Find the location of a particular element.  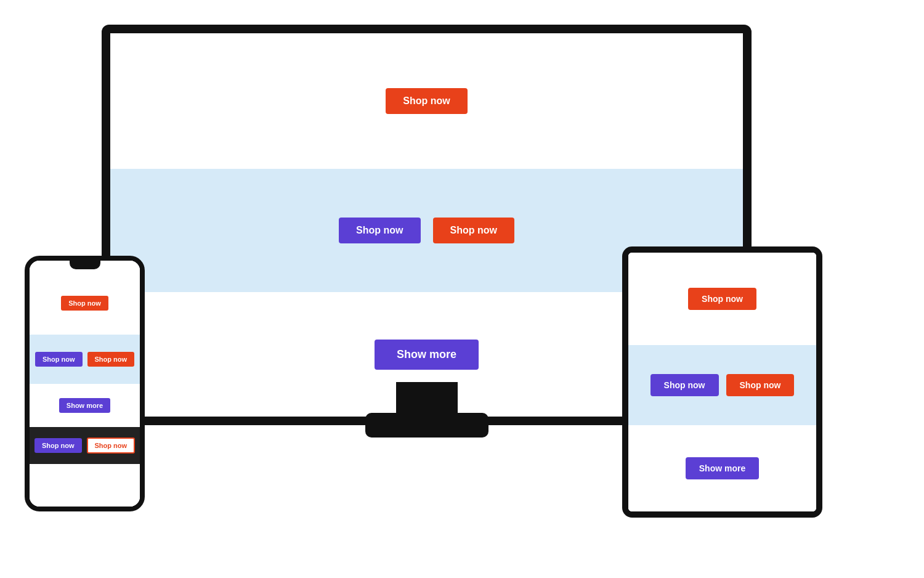

phone-bottom-white is located at coordinates (85, 486).